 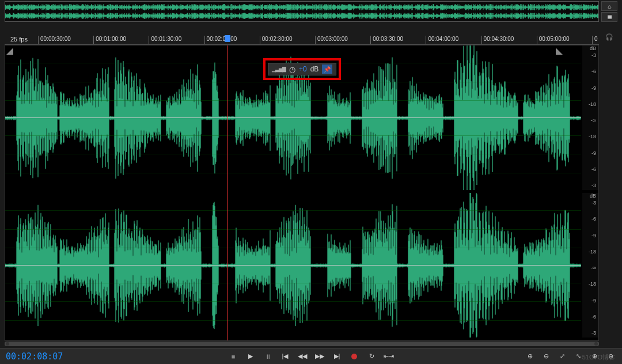 I want to click on ruler-tick: 00:03:00:00, so click(x=332, y=40).